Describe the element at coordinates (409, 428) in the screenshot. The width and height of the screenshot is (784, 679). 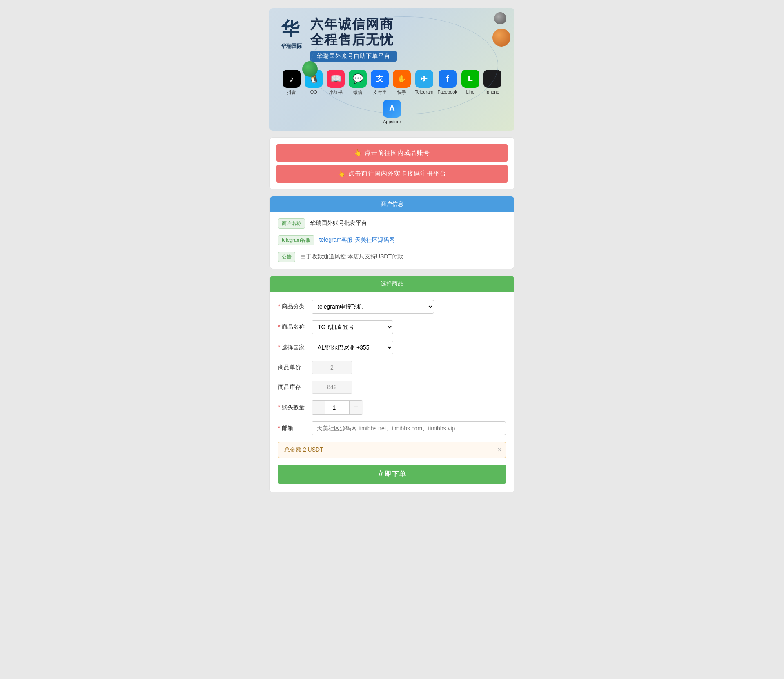
I see `email-input` at that location.